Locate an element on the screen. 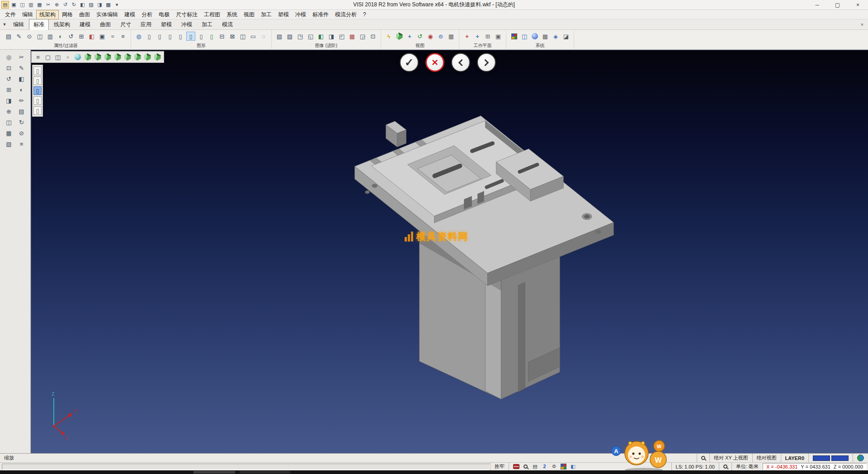 The height and width of the screenshot is (474, 868). annotate-tool-icon: ✏ is located at coordinates (22, 100).